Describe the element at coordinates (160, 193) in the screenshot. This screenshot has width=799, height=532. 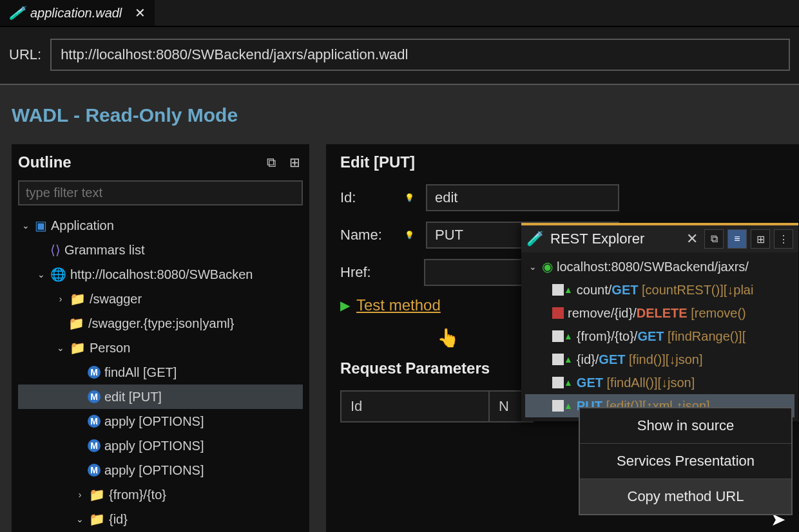
I see `filter-input` at that location.